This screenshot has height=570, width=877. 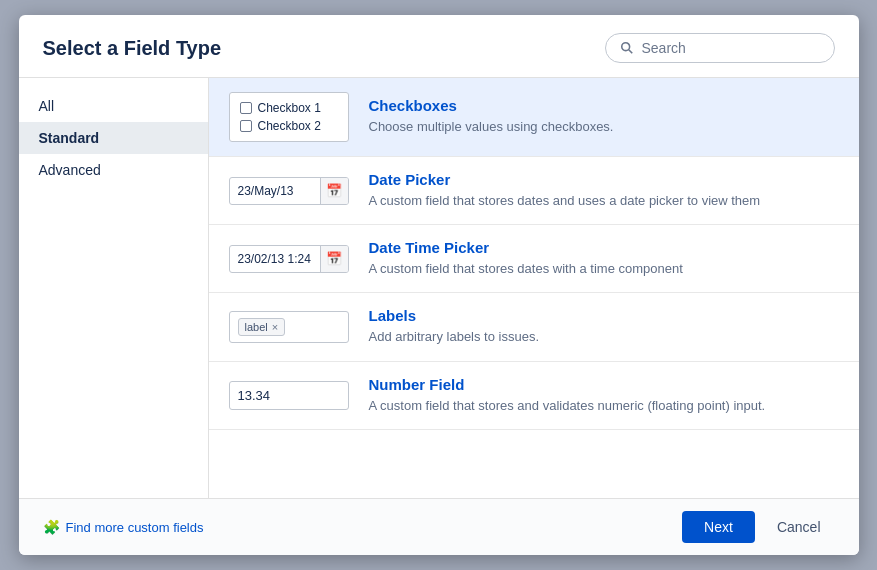 What do you see at coordinates (289, 117) in the screenshot?
I see `field-preview-checkboxes: Checkbox 1 Checkbox 2` at bounding box center [289, 117].